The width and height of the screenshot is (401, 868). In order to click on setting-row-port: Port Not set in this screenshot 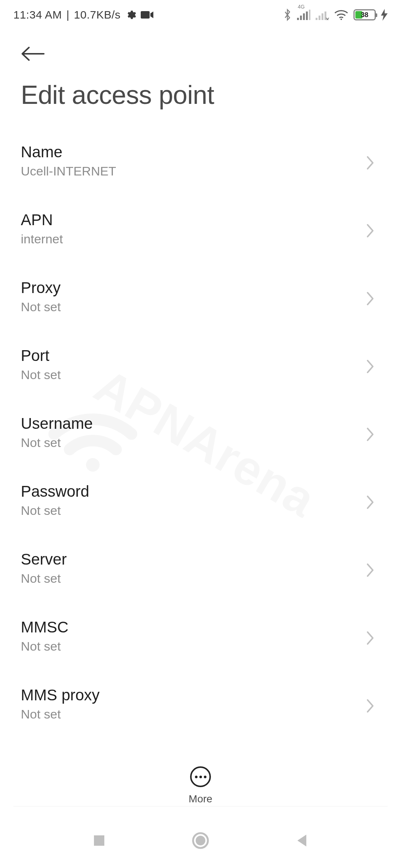, I will do `click(200, 366)`.